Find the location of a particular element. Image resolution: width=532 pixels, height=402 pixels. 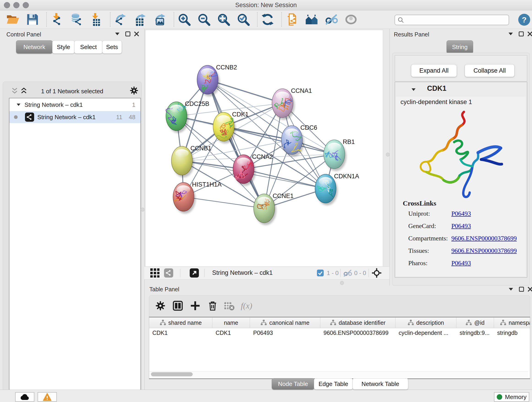

node-CDC6: CDC6 is located at coordinates (299, 140).